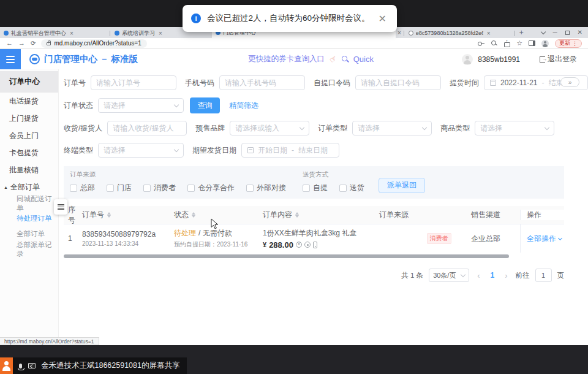 The width and height of the screenshot is (588, 374). I want to click on order-type-select: 请选择, so click(392, 128).